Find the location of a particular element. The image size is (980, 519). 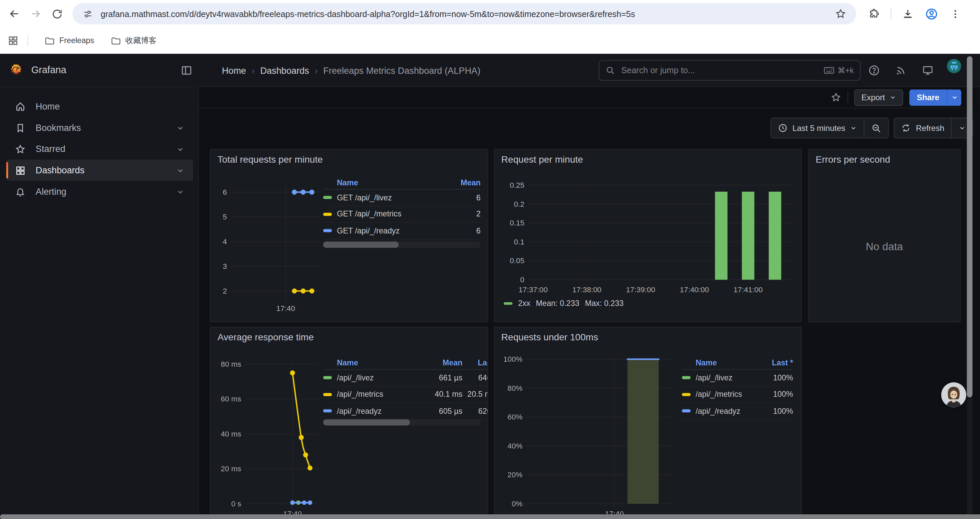

legend-row: GET /api/_/metrics 2 is located at coordinates (402, 214).